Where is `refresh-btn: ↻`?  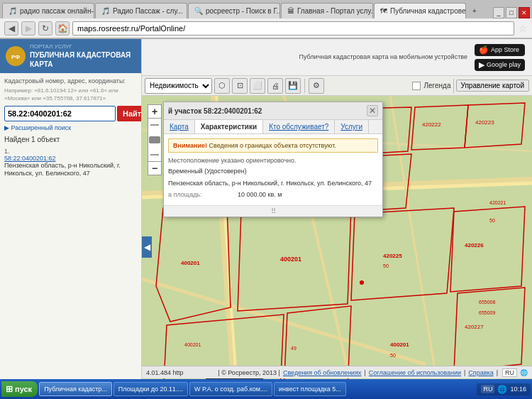 refresh-btn: ↻ is located at coordinates (45, 28).